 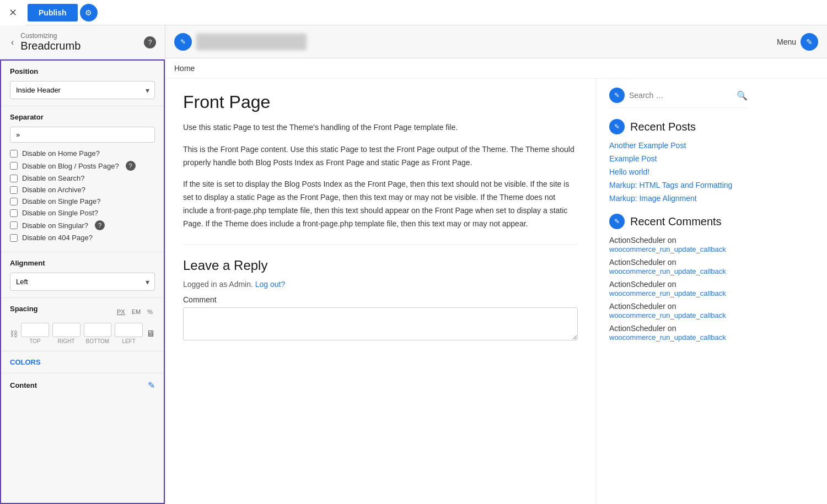 I want to click on checkbox-blog-input, so click(x=14, y=166).